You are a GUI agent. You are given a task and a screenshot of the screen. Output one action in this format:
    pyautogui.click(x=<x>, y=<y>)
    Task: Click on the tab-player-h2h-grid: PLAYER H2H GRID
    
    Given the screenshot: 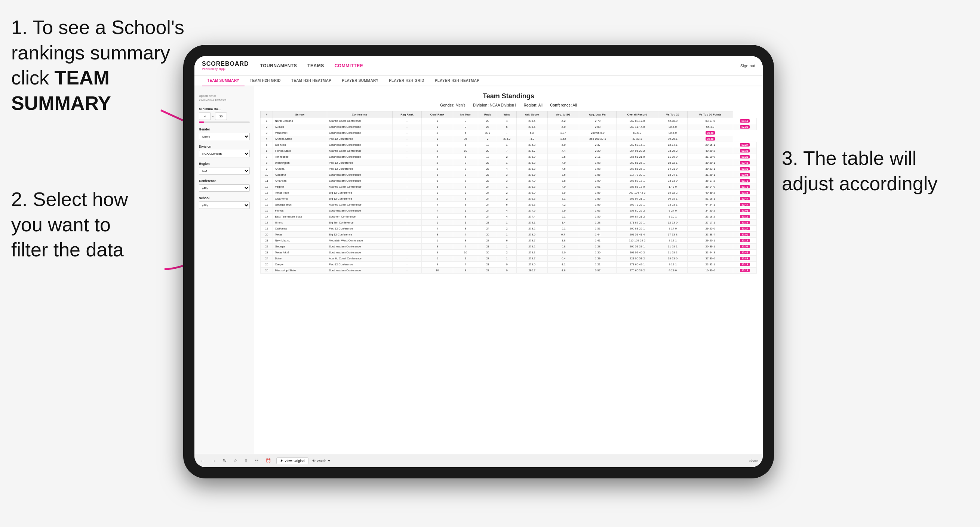 What is the action you would take?
    pyautogui.click(x=406, y=81)
    